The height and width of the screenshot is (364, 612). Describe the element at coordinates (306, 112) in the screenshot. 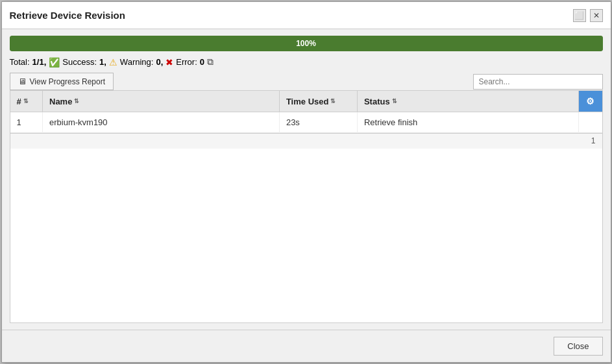

I see `results-table: # ⇅ Name ⇅ Time Used` at that location.